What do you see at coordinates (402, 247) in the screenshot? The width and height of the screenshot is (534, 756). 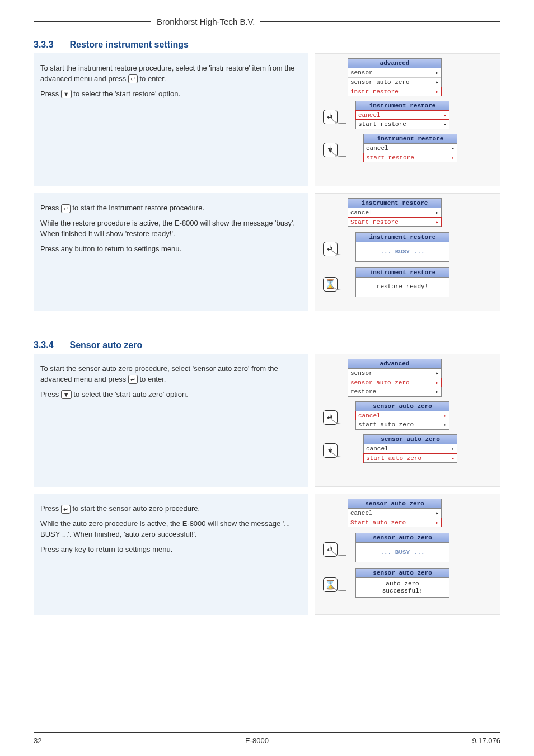 I see `lcd-busy: instrument restore ... BUSY ...` at bounding box center [402, 247].